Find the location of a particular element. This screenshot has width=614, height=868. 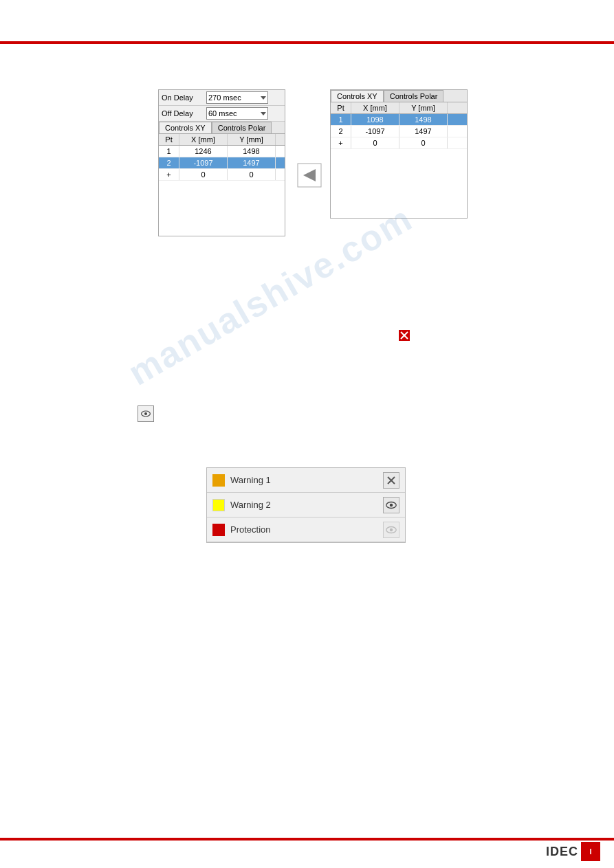

on-delay-row: On Delay 270 msec is located at coordinates (221, 98).